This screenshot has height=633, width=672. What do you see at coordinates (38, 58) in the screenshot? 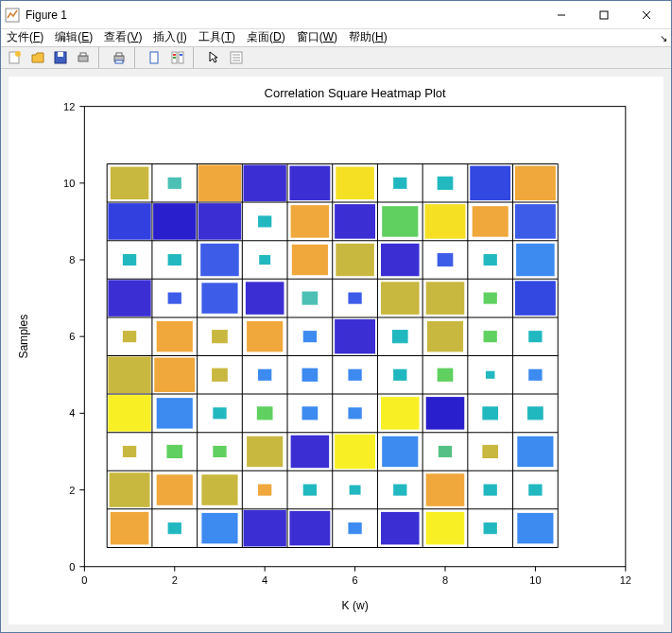
I see `open-button` at bounding box center [38, 58].